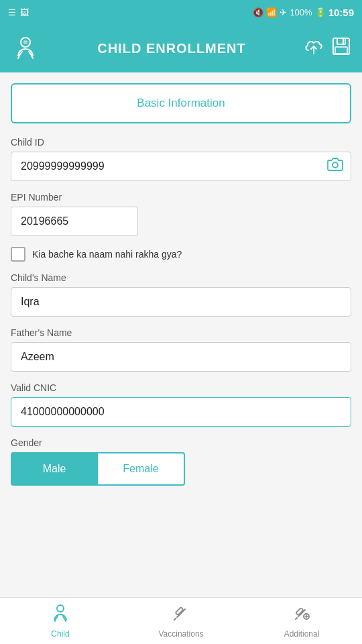  Describe the element at coordinates (335, 166) in the screenshot. I see `camera-icon` at that location.